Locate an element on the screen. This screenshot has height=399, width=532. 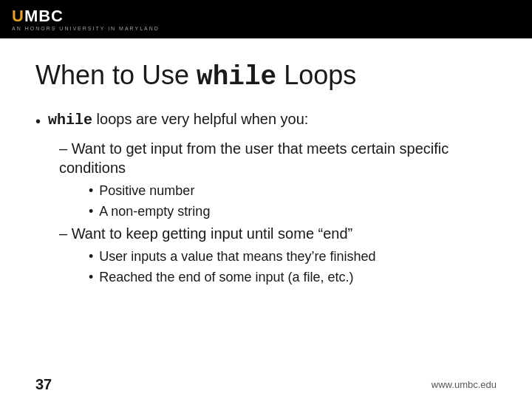
sub-sub-text-1: Positive number is located at coordinates (146, 191).